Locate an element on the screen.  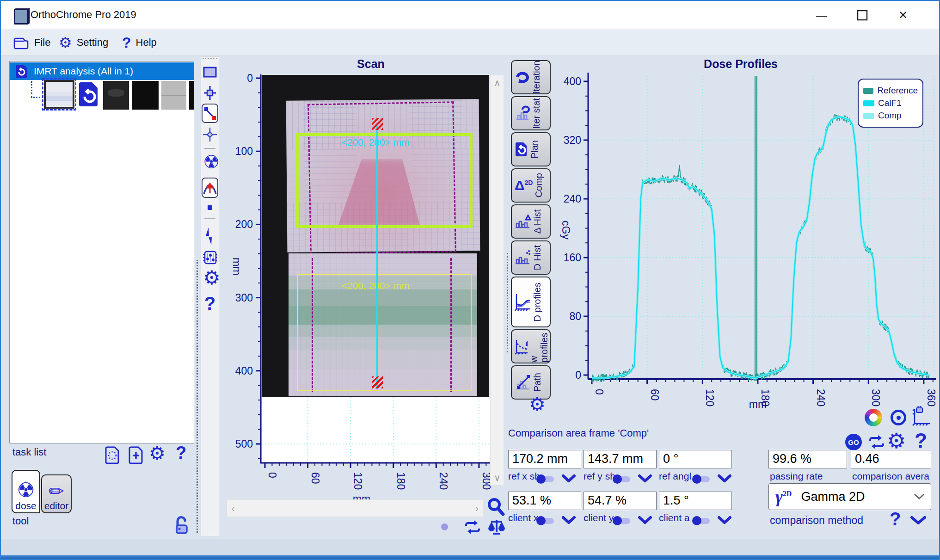
close-button: ✕ is located at coordinates (903, 15).